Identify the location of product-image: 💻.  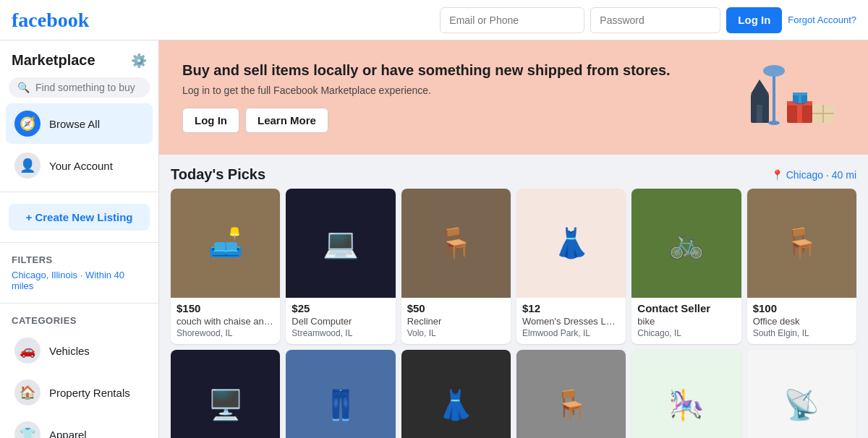
(340, 243).